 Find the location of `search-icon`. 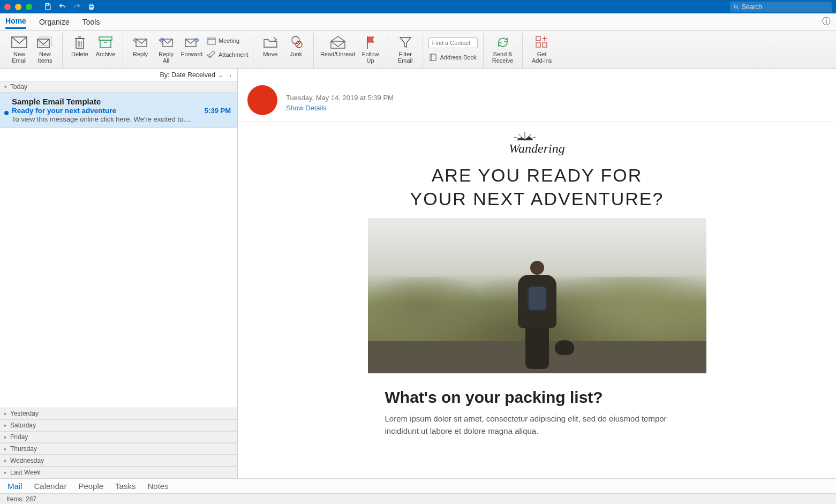

search-icon is located at coordinates (736, 7).